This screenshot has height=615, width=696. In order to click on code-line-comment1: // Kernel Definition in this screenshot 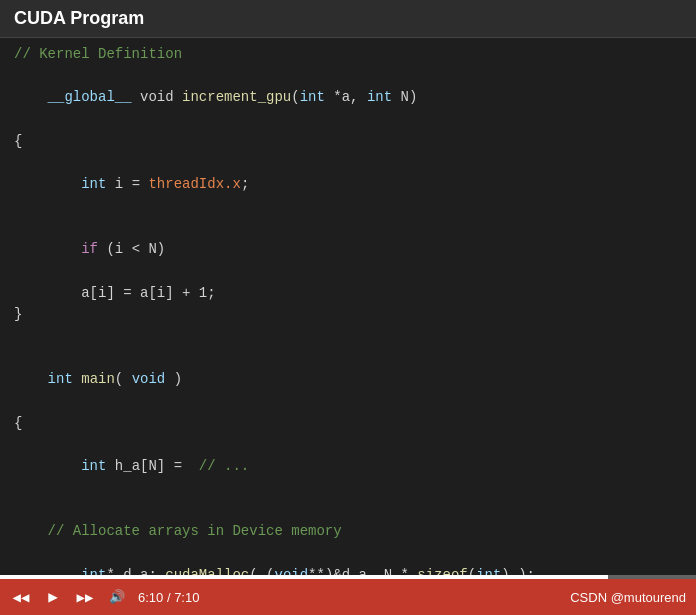, I will do `click(348, 55)`.